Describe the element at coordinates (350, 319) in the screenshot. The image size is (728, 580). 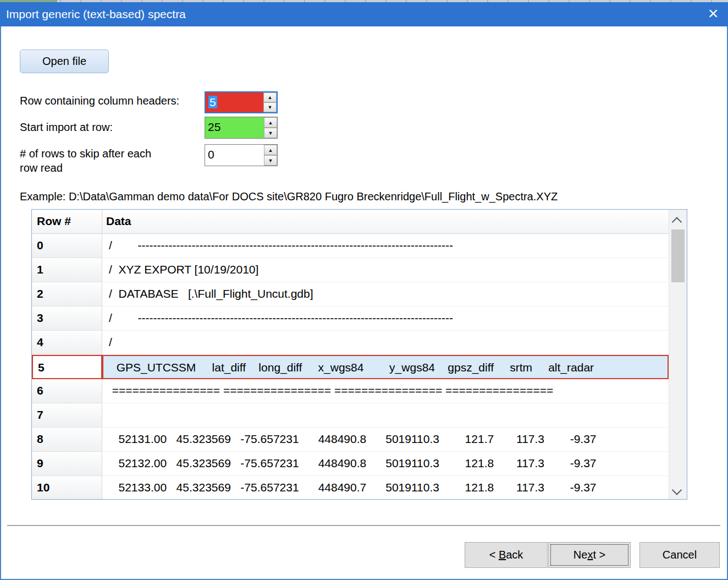
I see `table-row: 3 / ------------------------------------…` at that location.